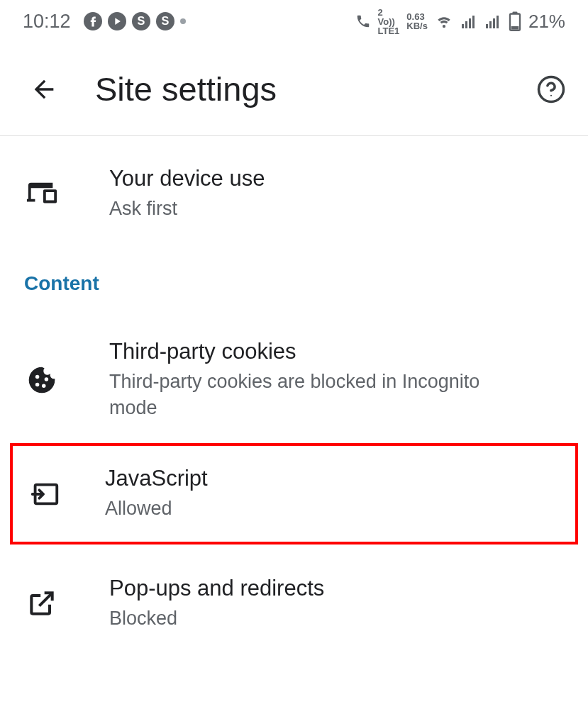 This screenshot has width=588, height=726. I want to click on more-notifications-dot, so click(183, 21).